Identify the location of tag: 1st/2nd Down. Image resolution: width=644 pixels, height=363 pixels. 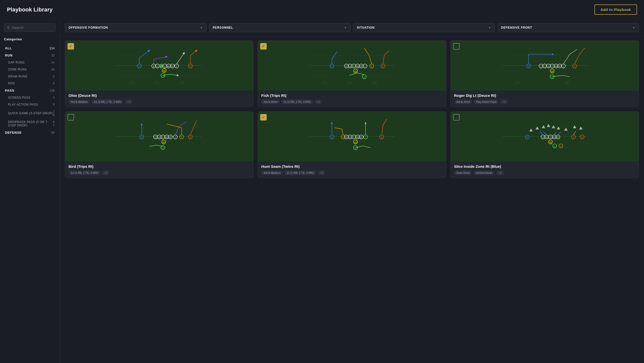
(484, 173).